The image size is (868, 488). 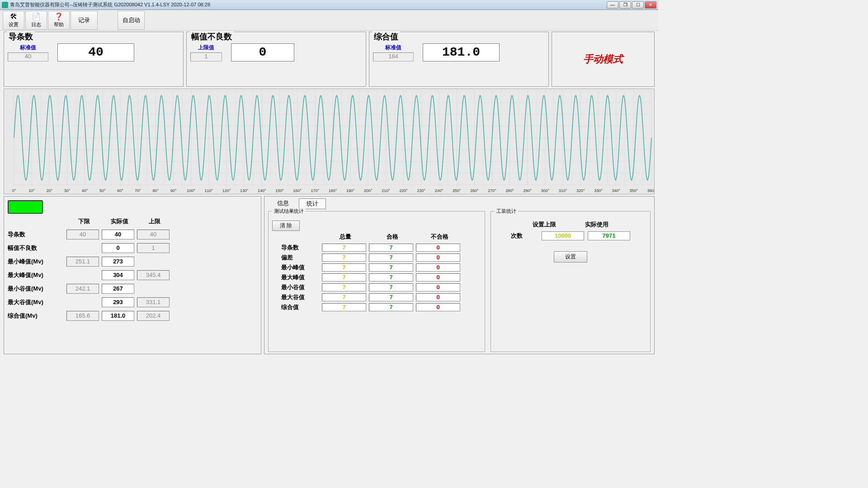 I want to click on mode-card: 手动模式, so click(x=603, y=59).